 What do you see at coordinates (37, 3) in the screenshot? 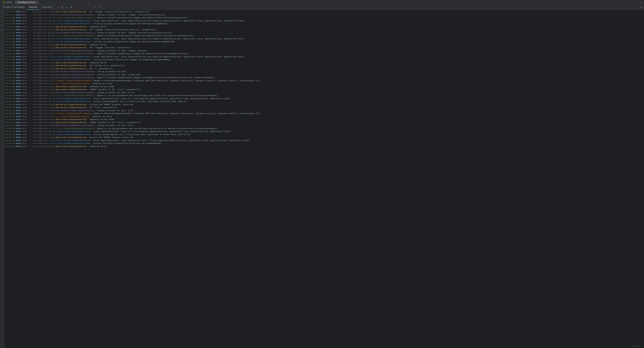
I see `close-tab-icon: ×` at bounding box center [37, 3].